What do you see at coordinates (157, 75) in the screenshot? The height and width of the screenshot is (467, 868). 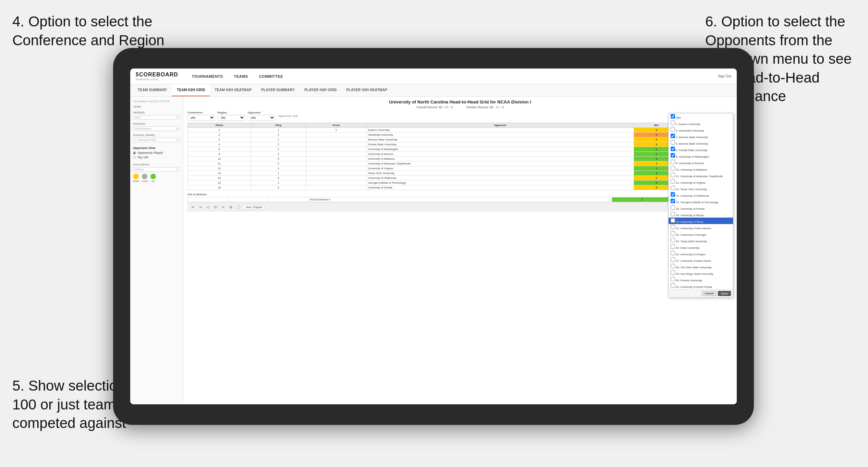 I see `logo-text: 5COREBOARD` at bounding box center [157, 75].